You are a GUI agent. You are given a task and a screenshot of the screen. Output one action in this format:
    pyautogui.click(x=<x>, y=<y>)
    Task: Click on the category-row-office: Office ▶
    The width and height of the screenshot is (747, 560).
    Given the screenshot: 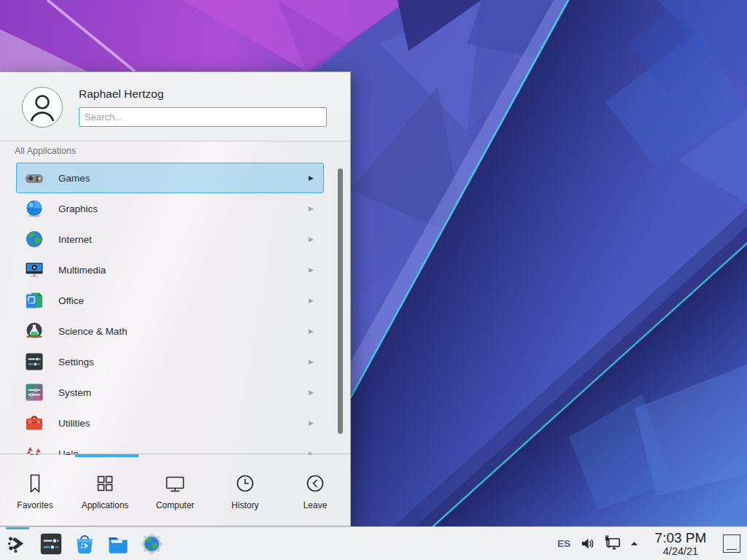 What is the action you would take?
    pyautogui.click(x=170, y=300)
    